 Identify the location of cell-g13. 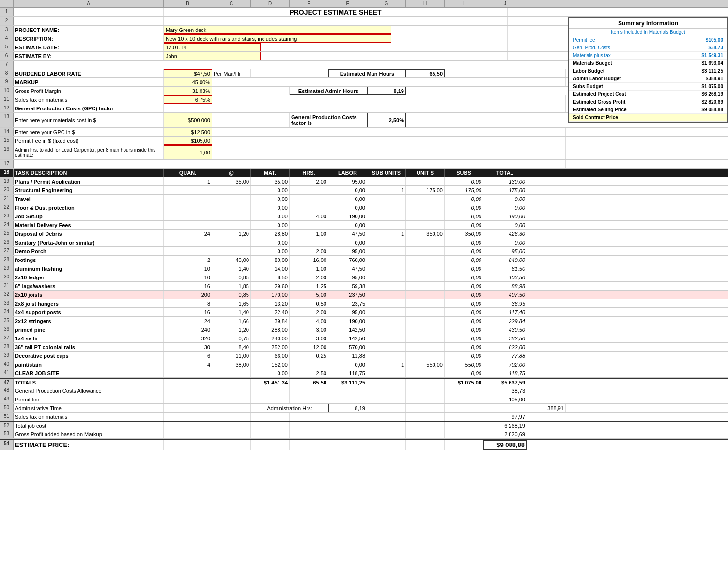
(466, 120).